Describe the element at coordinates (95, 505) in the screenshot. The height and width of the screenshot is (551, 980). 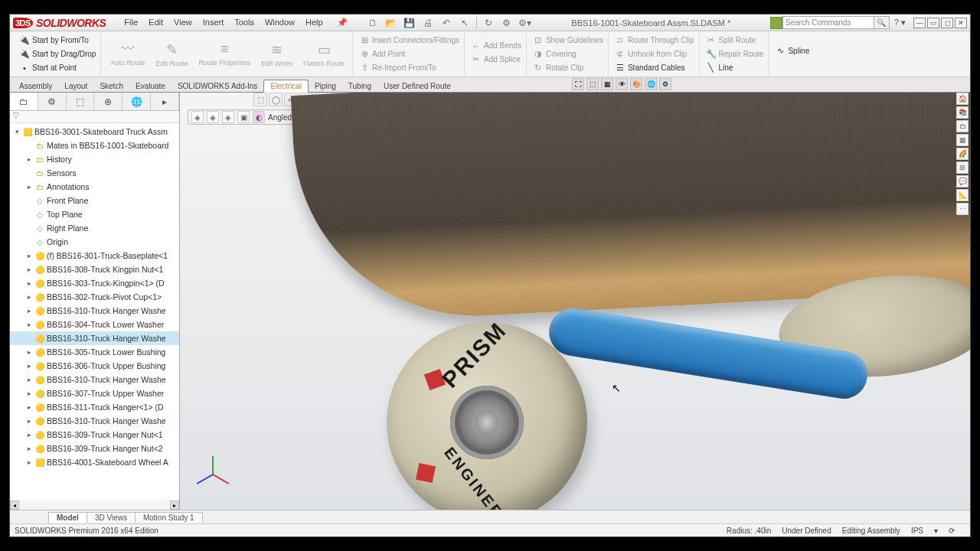
I see `tree-scrollbar: ◂ ▸` at that location.